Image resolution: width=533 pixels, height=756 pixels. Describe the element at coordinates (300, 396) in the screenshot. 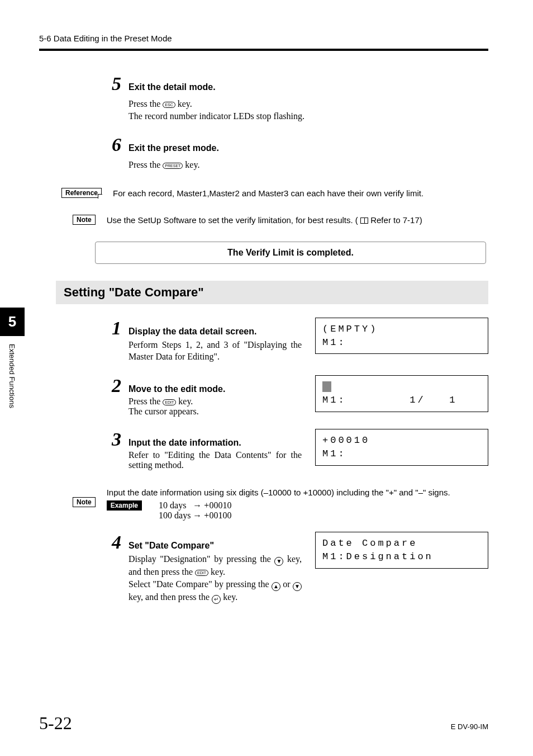

I see `step-2-block: 2 Move to the edit mode. Press the EDIT …` at that location.